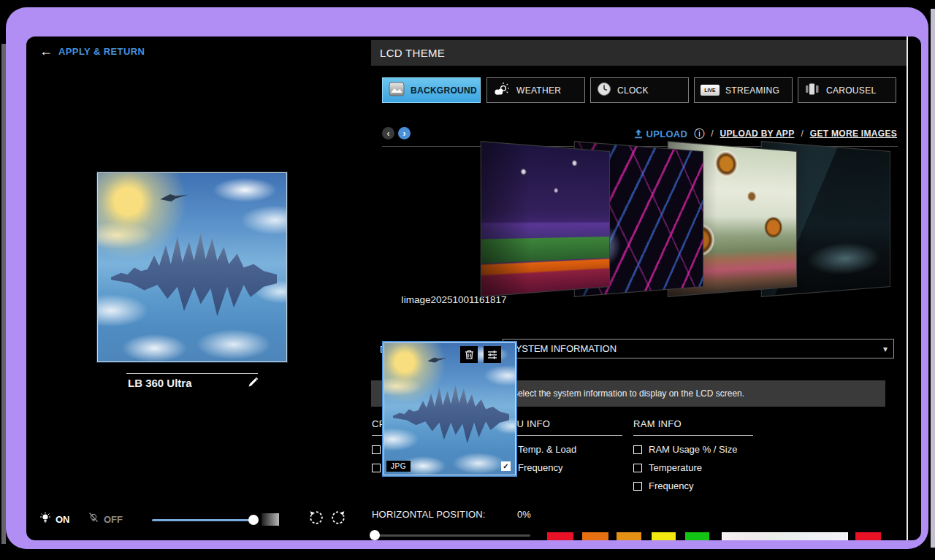 This screenshot has height=560, width=935. I want to click on helper-text: Select the system information to display…, so click(628, 394).